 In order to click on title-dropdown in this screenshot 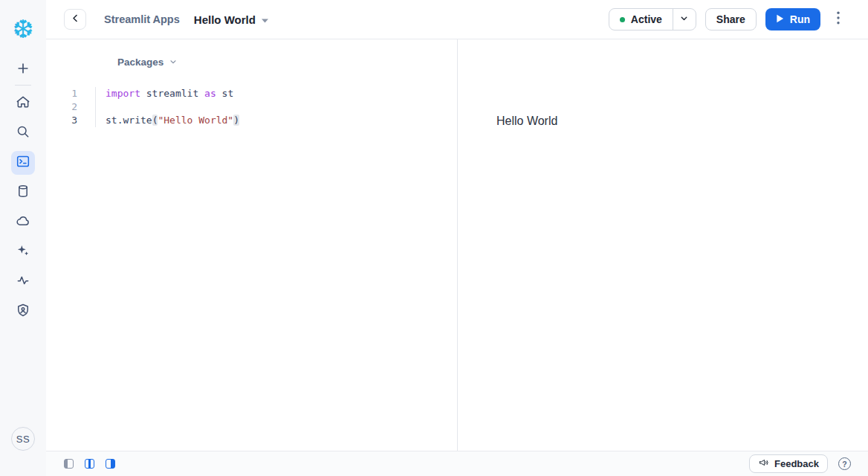, I will do `click(265, 19)`.